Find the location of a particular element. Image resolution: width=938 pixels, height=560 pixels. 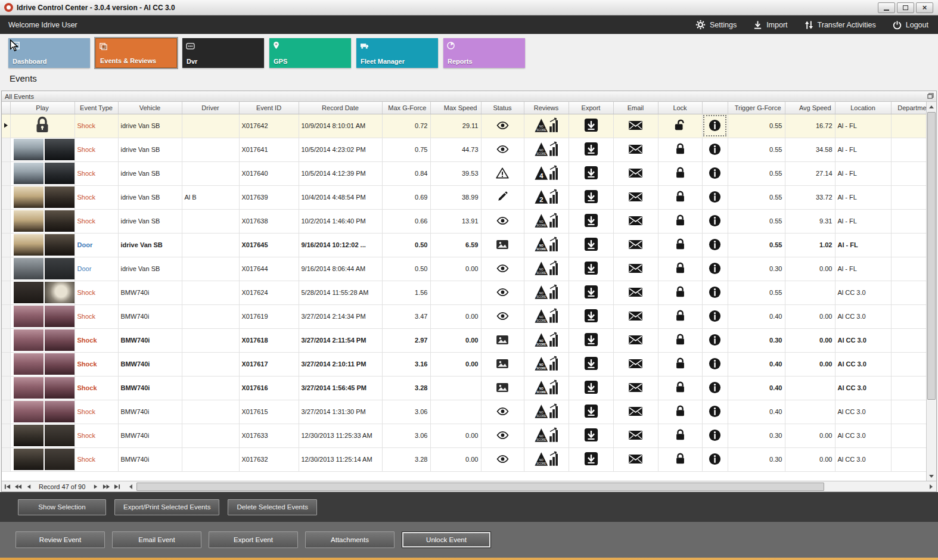

import-action: Import is located at coordinates (770, 25).